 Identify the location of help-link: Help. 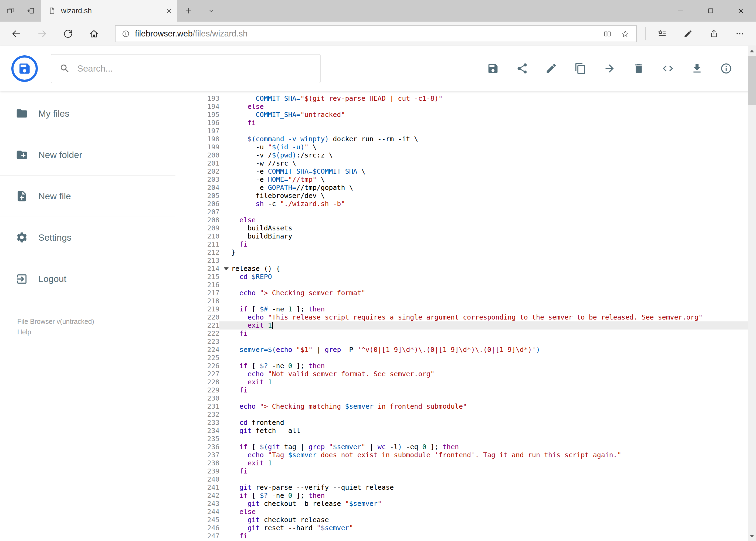
(97, 332).